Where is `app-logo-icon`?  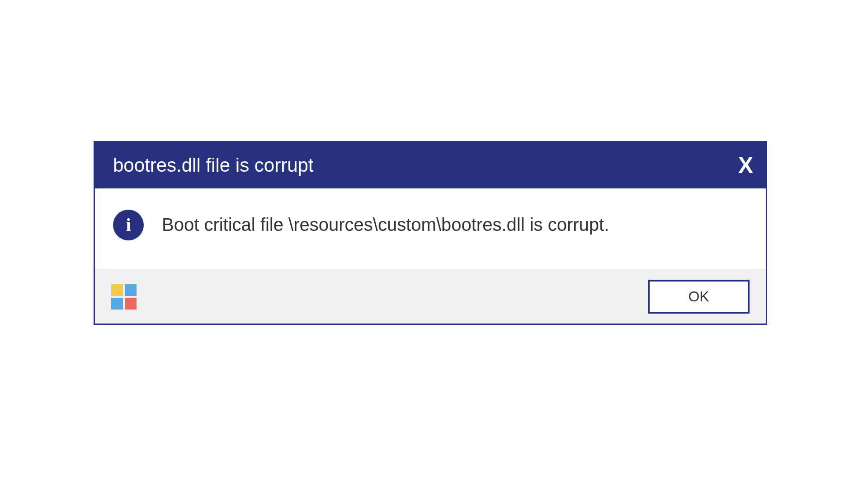
app-logo-icon is located at coordinates (124, 297).